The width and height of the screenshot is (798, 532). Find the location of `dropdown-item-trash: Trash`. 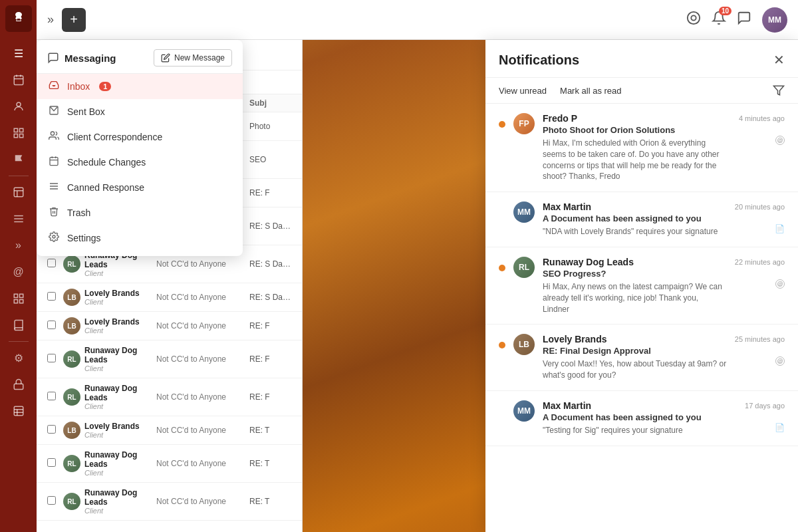

dropdown-item-trash: Trash is located at coordinates (140, 213).